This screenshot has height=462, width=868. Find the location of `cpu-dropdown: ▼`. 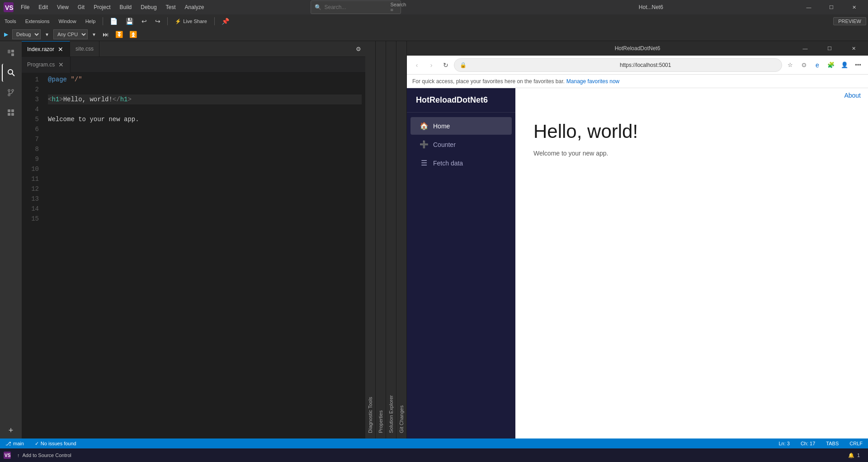

cpu-dropdown: ▼ is located at coordinates (94, 34).